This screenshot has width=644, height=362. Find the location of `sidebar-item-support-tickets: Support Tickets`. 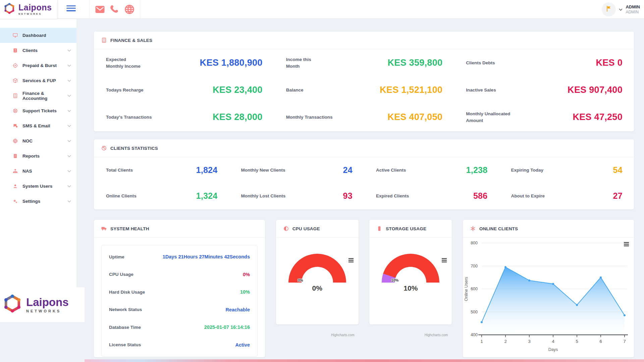

sidebar-item-support-tickets: Support Tickets is located at coordinates (38, 111).